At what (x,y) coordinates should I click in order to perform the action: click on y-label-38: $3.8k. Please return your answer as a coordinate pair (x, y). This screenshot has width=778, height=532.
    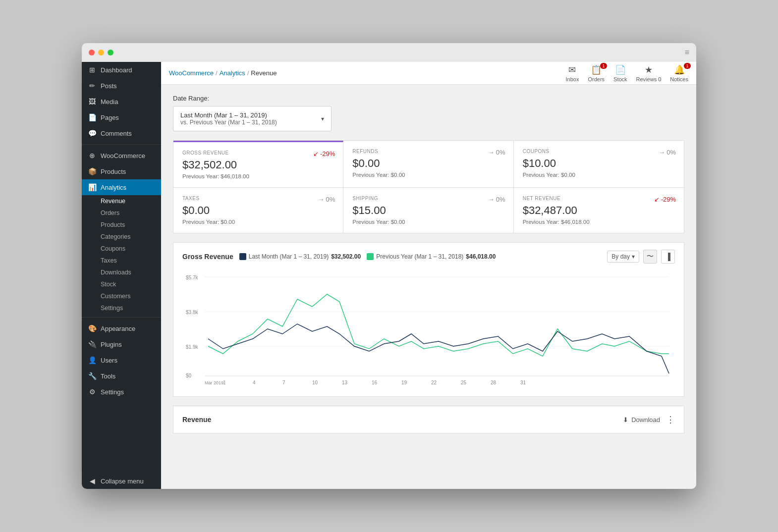
    Looking at the image, I should click on (192, 312).